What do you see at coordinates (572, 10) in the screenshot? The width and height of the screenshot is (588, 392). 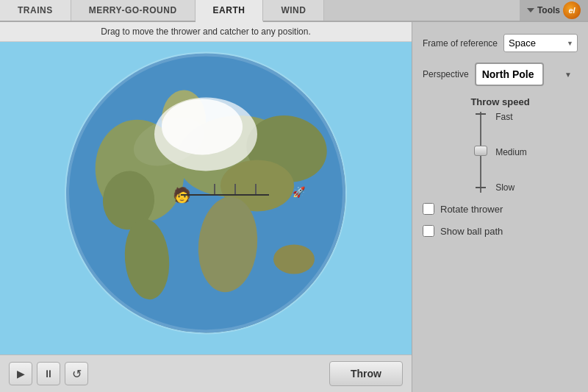 I see `tools-logo: el` at bounding box center [572, 10].